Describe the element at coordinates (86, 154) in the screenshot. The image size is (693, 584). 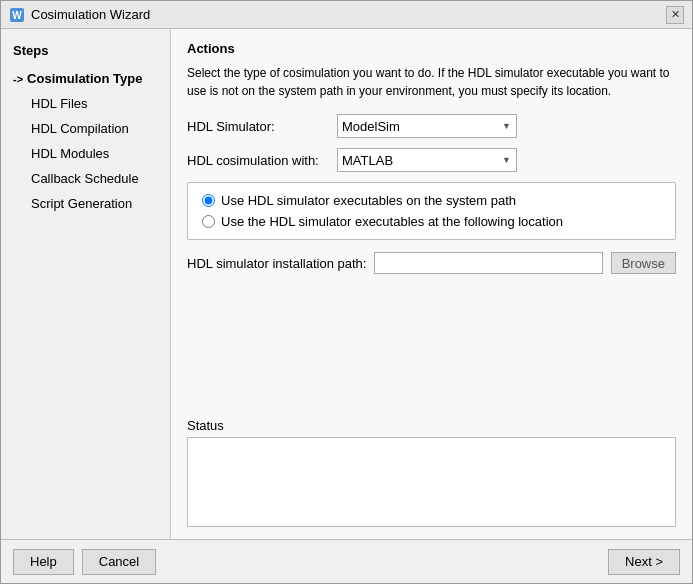
I see `sidebar-item-hdl-modules: HDL Modules` at that location.